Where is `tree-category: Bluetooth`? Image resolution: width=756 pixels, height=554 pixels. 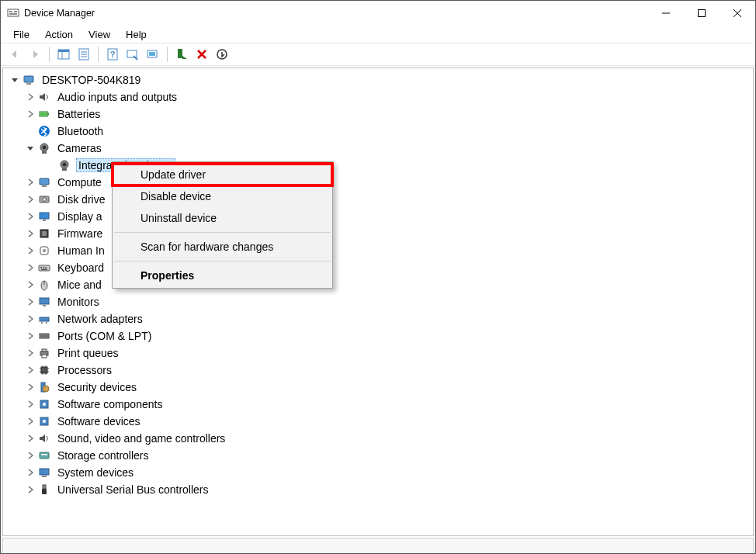 tree-category: Bluetooth is located at coordinates (378, 131).